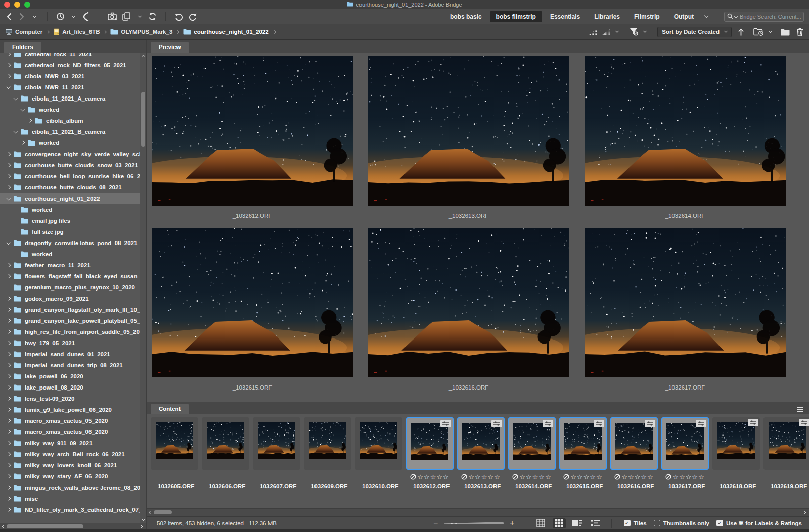 This screenshot has height=532, width=809. I want to click on folder-item-imperial-sand-dunes-trip-08-2021: imperial_sand_dunes_trip_08_2021, so click(73, 365).